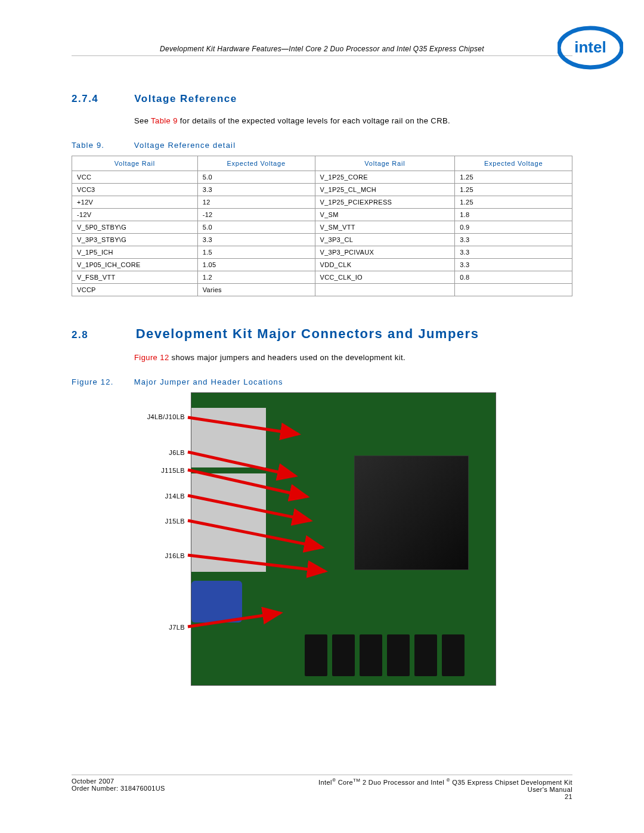  Describe the element at coordinates (322, 253) in the screenshot. I see `table-row: V_1P5_ICH1.5V_3P3_PCIVAUX3.3` at that location.